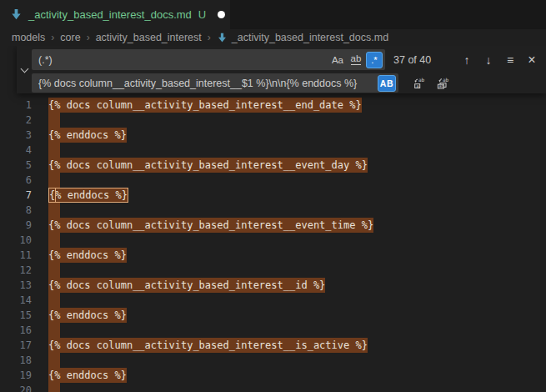 Image resolution: width=546 pixels, height=392 pixels. Describe the element at coordinates (273, 120) in the screenshot. I see `editor-line-2: 2` at that location.